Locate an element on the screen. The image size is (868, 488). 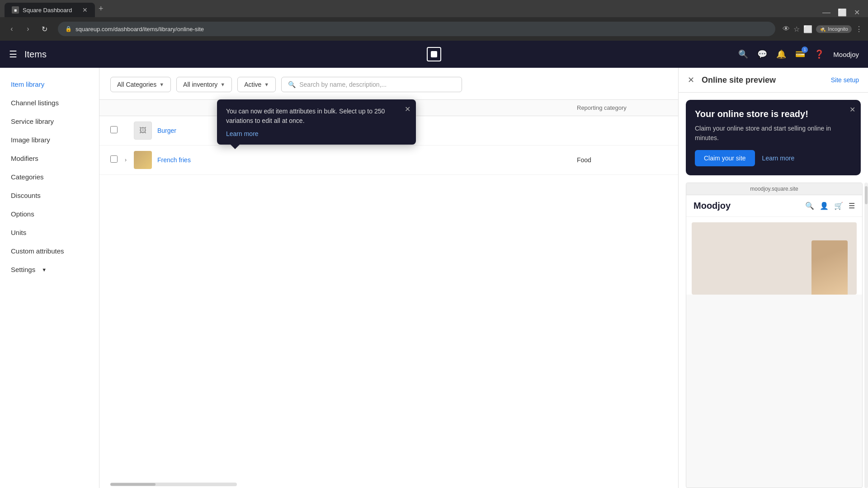
tab-close-btn: ✕ is located at coordinates (85, 10).